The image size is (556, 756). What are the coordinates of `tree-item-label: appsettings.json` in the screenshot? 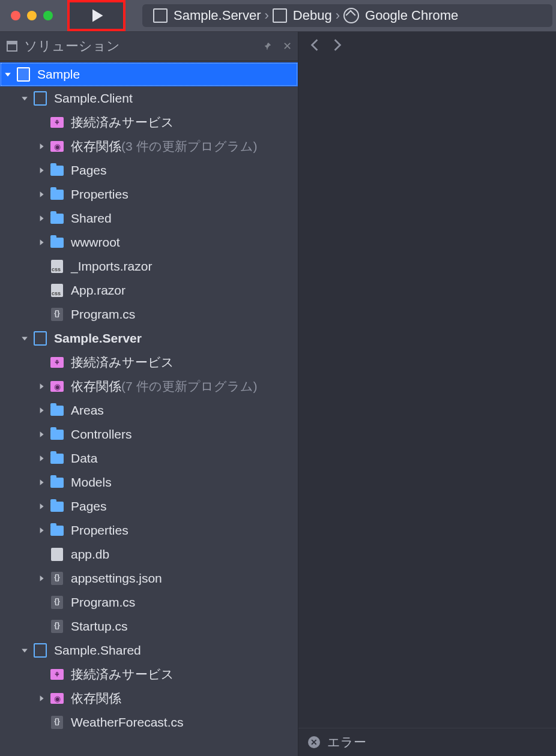 It's located at (116, 578).